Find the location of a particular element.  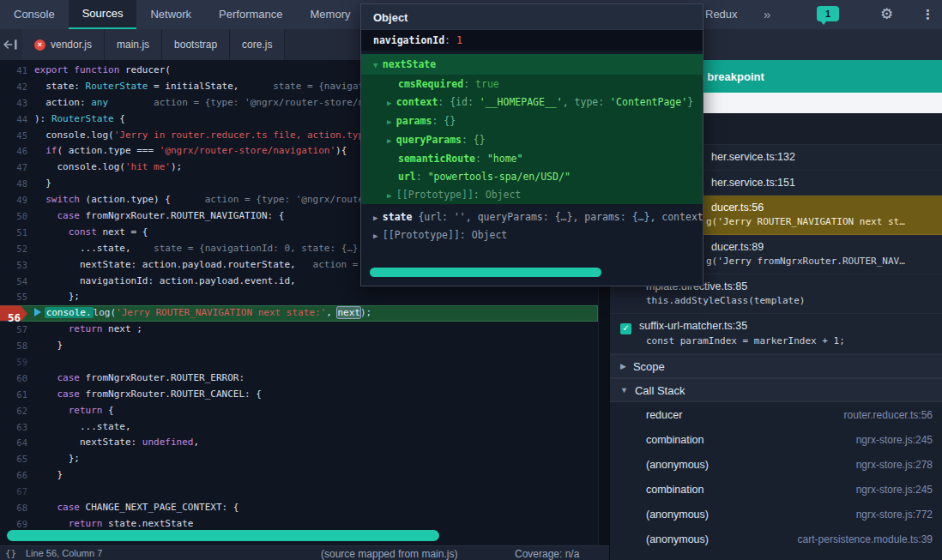

tab-console: Console is located at coordinates (34, 15).